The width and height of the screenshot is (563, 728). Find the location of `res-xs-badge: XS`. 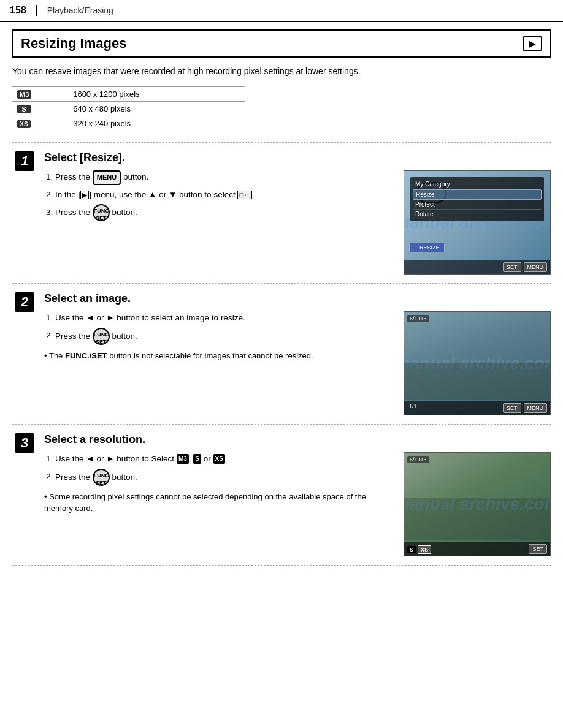

res-xs-badge: XS is located at coordinates (424, 550).